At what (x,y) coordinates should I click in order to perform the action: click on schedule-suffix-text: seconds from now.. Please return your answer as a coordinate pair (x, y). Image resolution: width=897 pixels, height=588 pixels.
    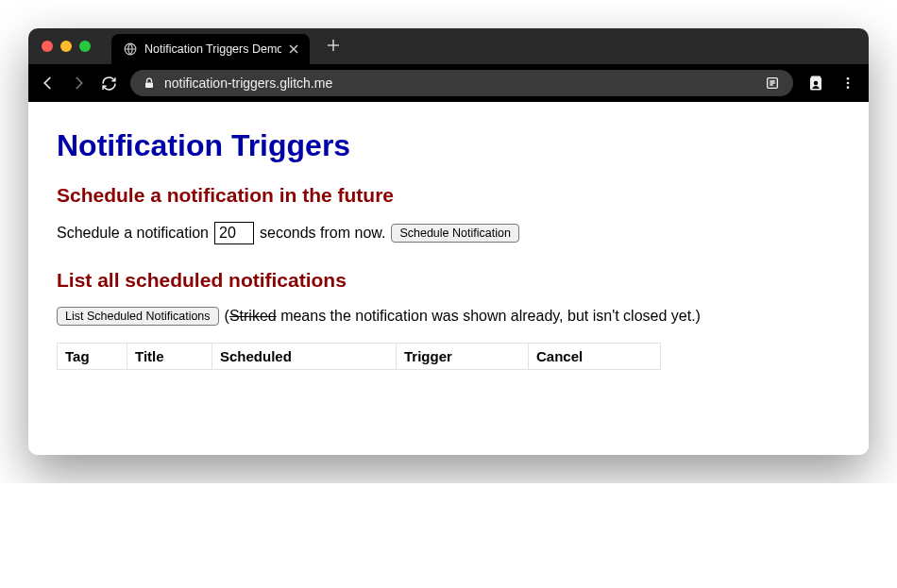
    Looking at the image, I should click on (323, 233).